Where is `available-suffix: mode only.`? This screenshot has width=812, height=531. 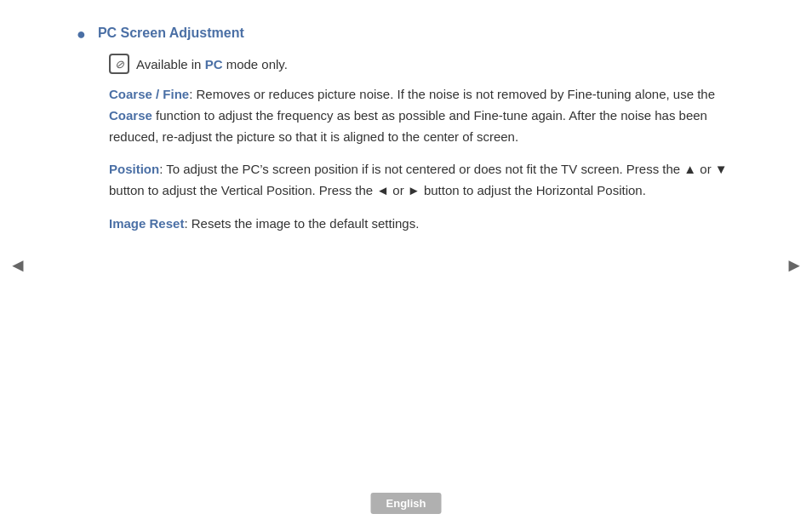
available-suffix: mode only. is located at coordinates (254, 65).